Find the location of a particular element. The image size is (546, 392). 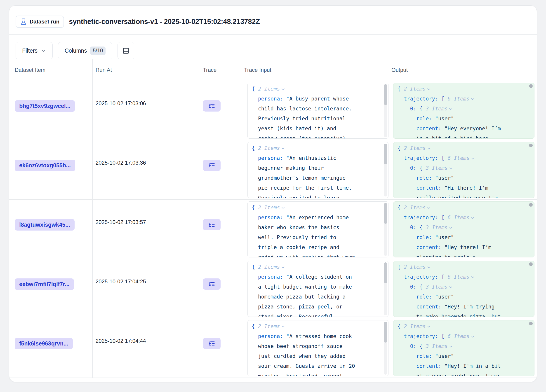

column-header-dataset-item: Dataset Item is located at coordinates (51, 70).